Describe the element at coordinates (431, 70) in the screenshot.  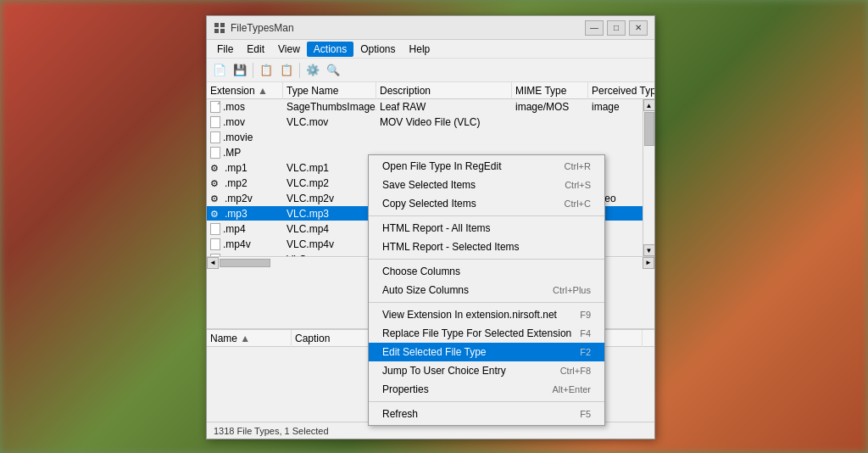
I see `toolbar: 📄 💾 📋 📋 ⚙️ 🔍` at that location.